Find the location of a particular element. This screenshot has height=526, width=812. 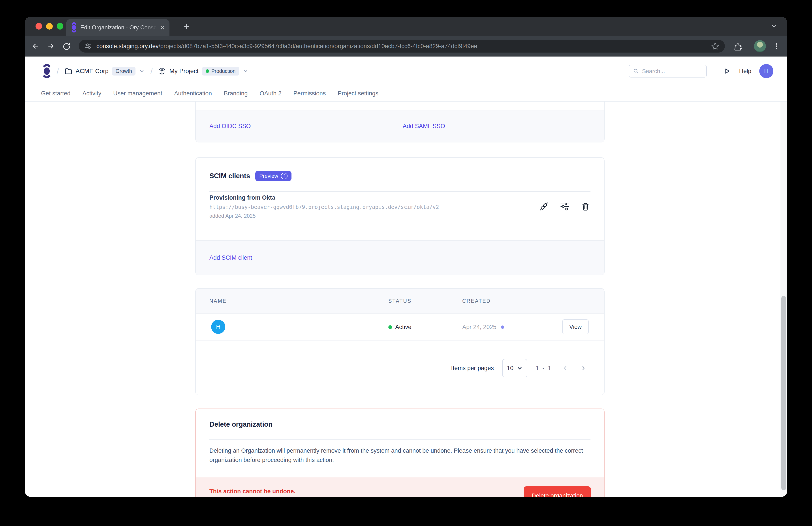

nav-item-activity: Activity is located at coordinates (92, 94).